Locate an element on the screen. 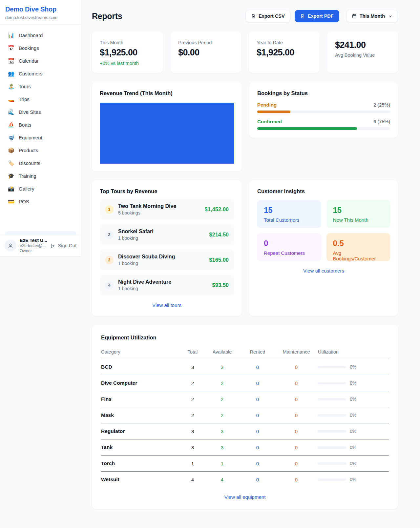 The width and height of the screenshot is (420, 528). sidebar-item-label: Gallery is located at coordinates (27, 189).